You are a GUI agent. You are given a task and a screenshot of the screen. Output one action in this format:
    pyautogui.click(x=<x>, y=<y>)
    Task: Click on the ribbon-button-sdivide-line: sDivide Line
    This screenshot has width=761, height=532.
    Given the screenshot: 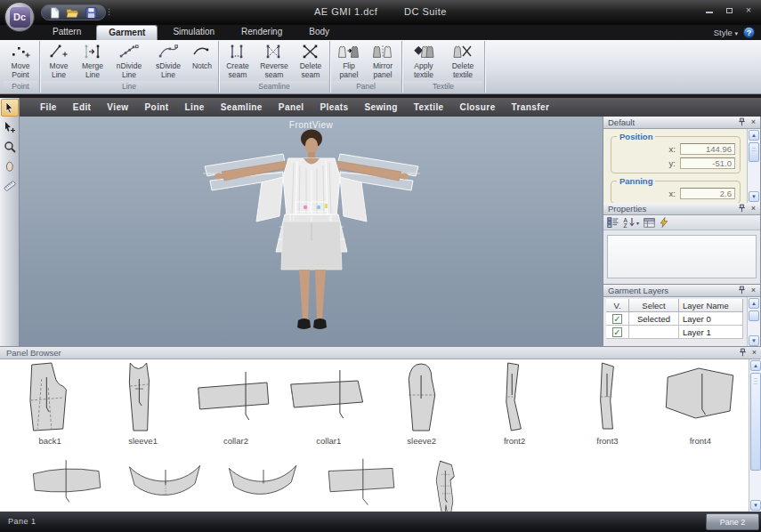 What is the action you would take?
    pyautogui.click(x=168, y=60)
    